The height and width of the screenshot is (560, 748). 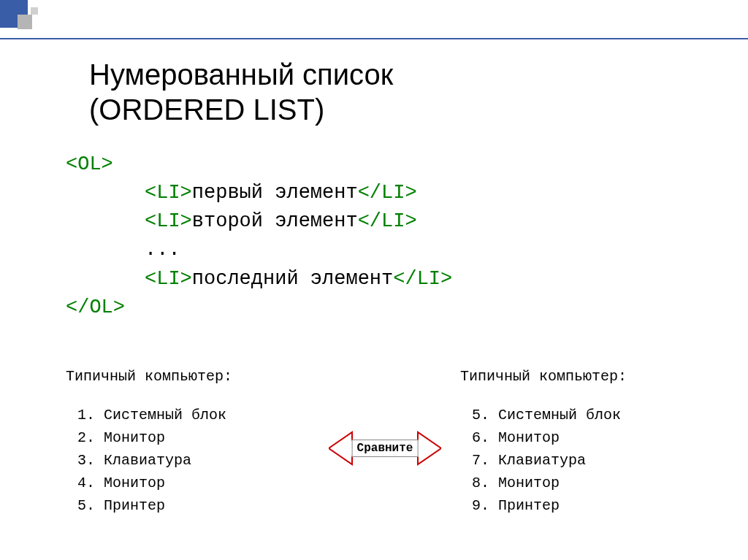 I want to click on code-text: первый элемент, so click(x=275, y=193).